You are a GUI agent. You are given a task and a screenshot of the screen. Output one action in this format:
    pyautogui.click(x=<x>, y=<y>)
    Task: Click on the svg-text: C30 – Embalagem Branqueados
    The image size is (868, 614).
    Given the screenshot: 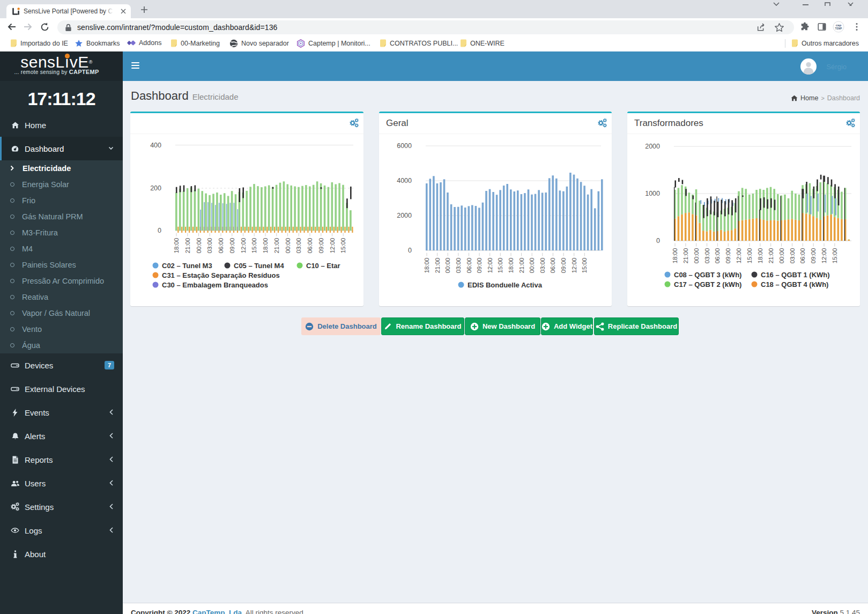 What is the action you would take?
    pyautogui.click(x=215, y=285)
    